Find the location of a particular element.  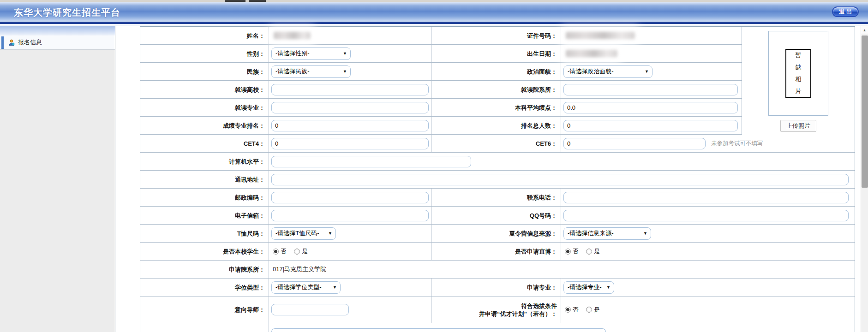

political-status-select-value: -请选择政治面貌- is located at coordinates (591, 71).